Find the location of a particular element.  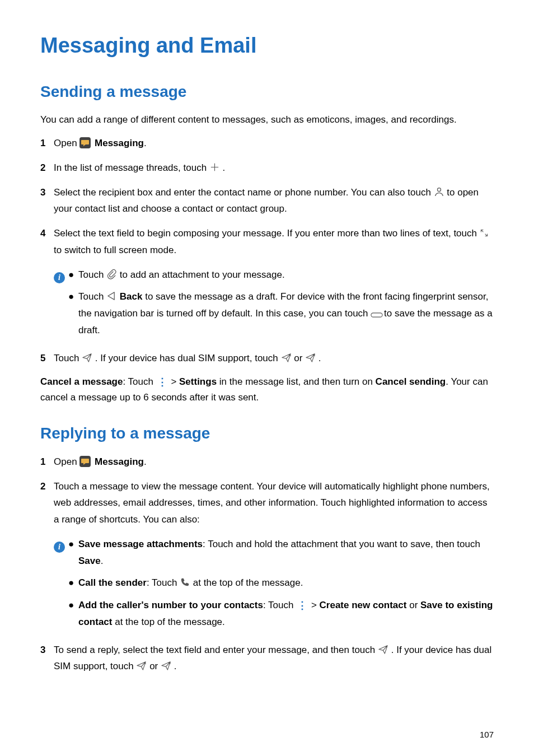

text: Select the text field to begin composing… is located at coordinates (266, 233).